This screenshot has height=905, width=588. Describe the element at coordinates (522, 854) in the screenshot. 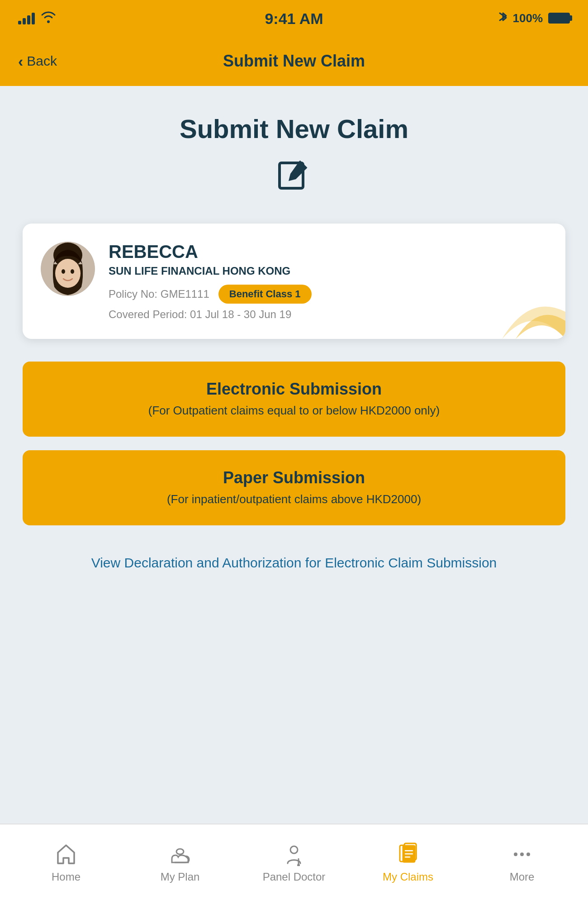

I see `more-icon` at that location.